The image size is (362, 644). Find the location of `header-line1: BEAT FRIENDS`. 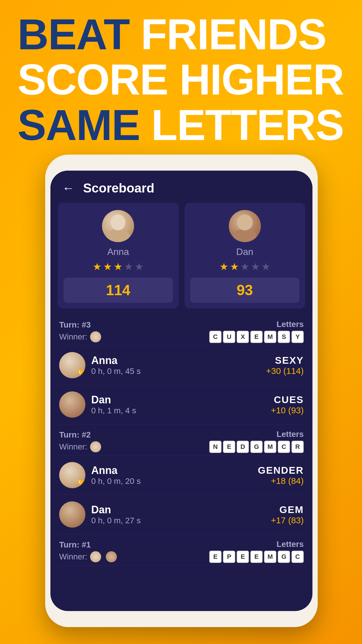

header-line1: BEAT FRIENDS is located at coordinates (181, 34).